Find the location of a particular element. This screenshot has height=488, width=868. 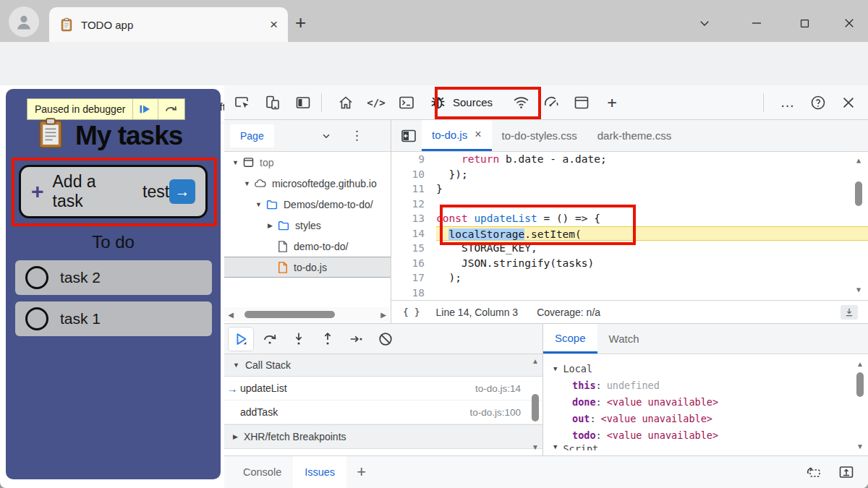

line-number: 14 is located at coordinates (414, 234).